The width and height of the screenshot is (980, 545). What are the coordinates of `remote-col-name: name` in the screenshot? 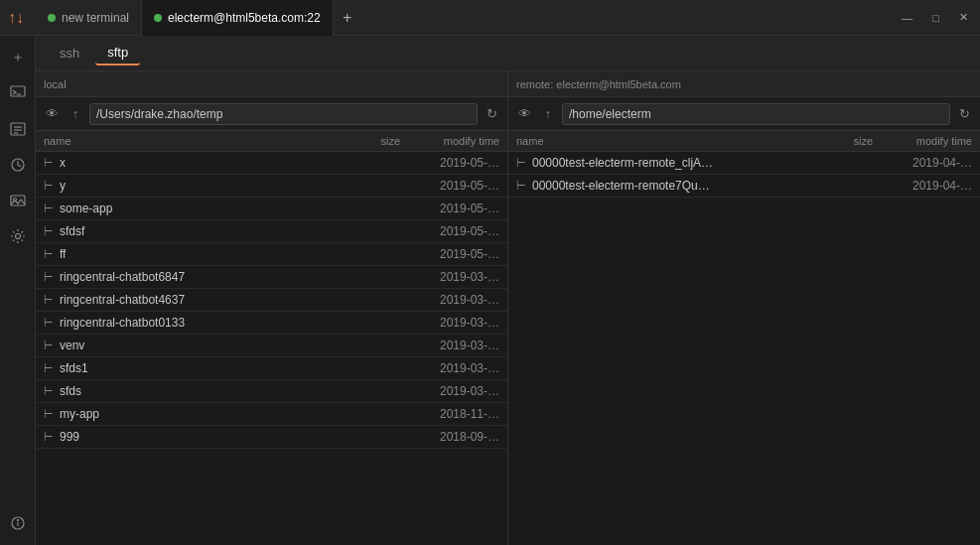 It's located at (655, 141).